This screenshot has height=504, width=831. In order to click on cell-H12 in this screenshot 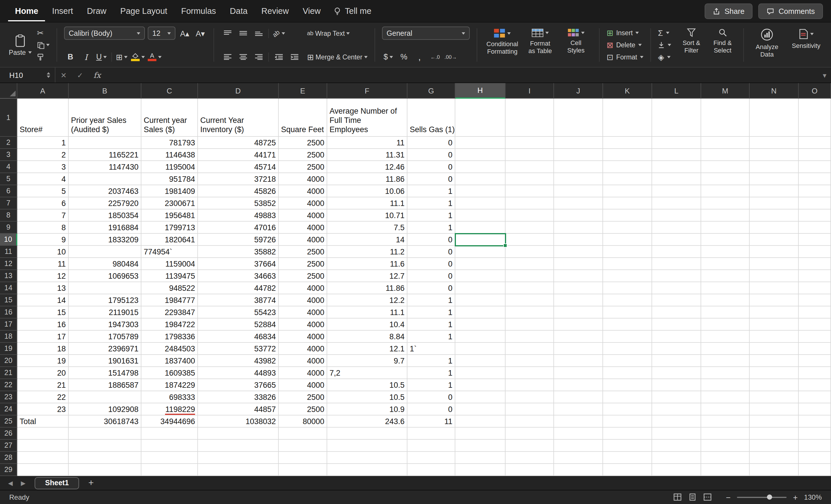, I will do `click(480, 264)`.